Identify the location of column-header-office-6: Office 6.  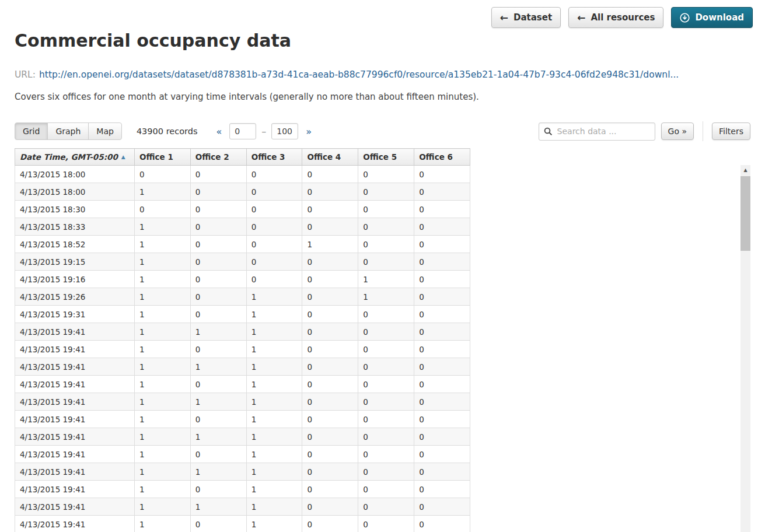
(442, 158).